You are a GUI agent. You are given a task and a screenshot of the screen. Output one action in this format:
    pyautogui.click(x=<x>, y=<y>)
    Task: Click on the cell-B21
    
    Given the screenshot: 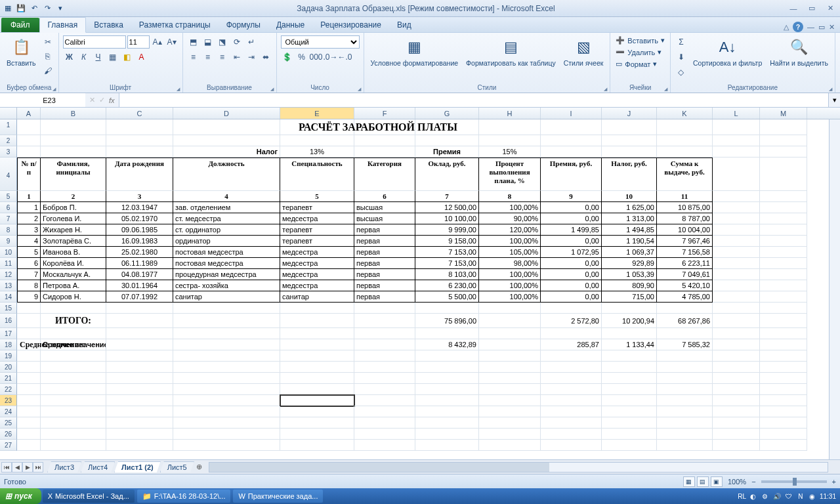 What is the action you would take?
    pyautogui.click(x=74, y=378)
    